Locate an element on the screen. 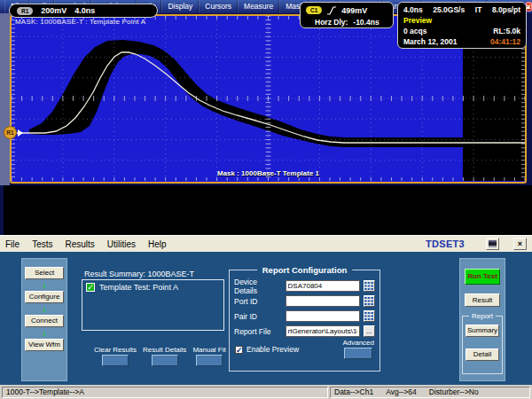  acq-rate: 25.0GS/s is located at coordinates (449, 10).